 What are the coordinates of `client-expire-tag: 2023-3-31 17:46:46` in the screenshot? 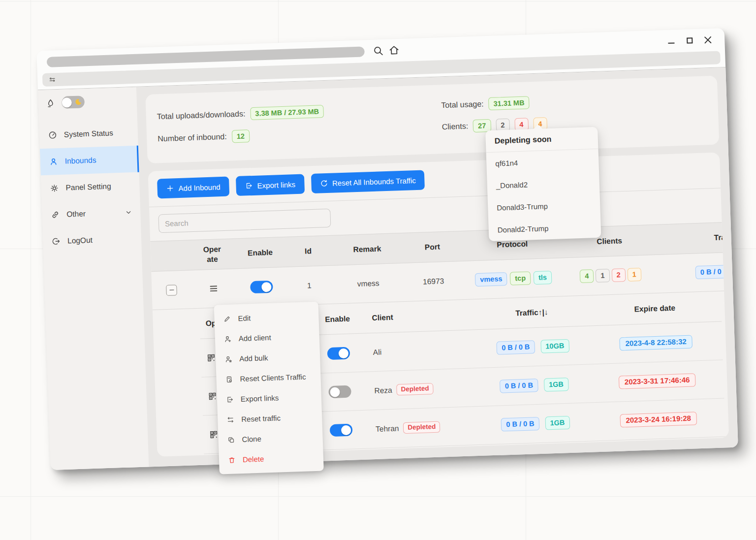 It's located at (657, 381).